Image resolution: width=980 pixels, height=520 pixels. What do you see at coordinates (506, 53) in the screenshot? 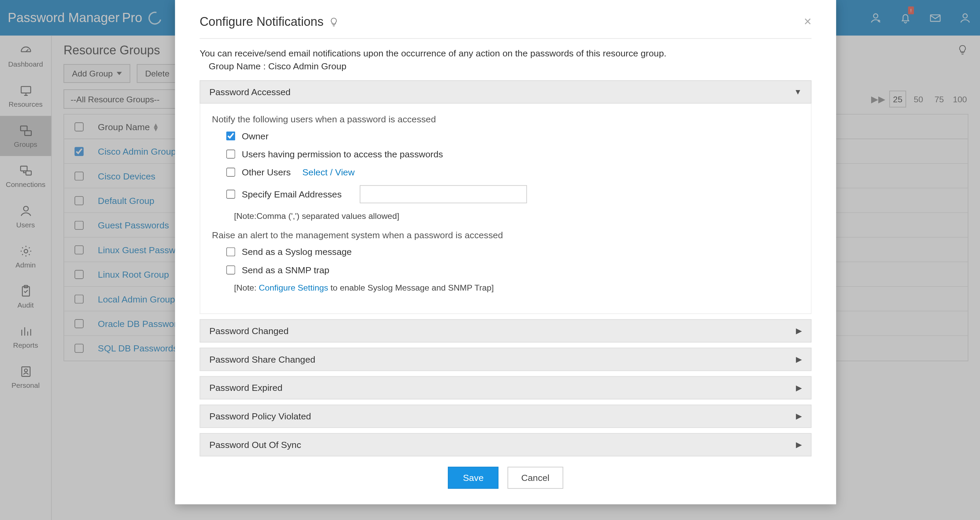
I see `modal-description: You can receive/send email notifications…` at bounding box center [506, 53].